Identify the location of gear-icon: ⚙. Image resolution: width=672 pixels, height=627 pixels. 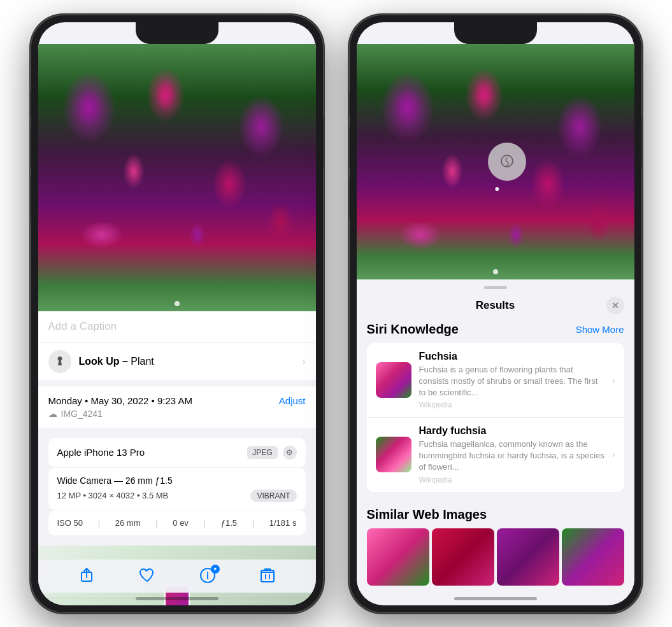
(290, 453).